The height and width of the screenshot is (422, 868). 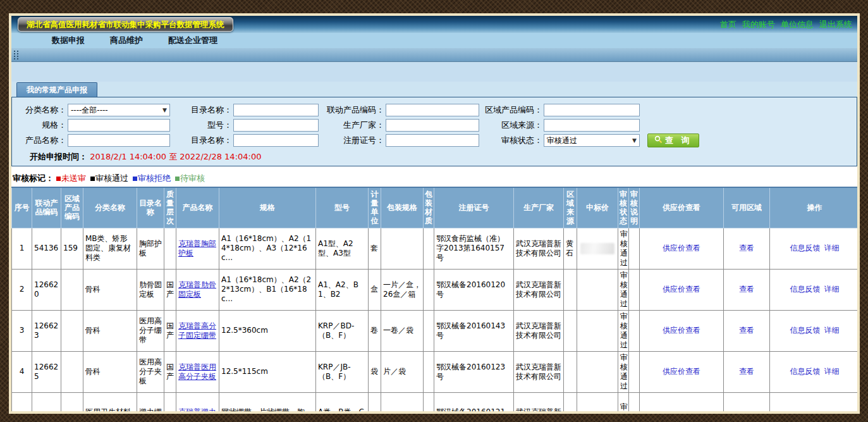 I want to click on cell-region_source, so click(x=570, y=290).